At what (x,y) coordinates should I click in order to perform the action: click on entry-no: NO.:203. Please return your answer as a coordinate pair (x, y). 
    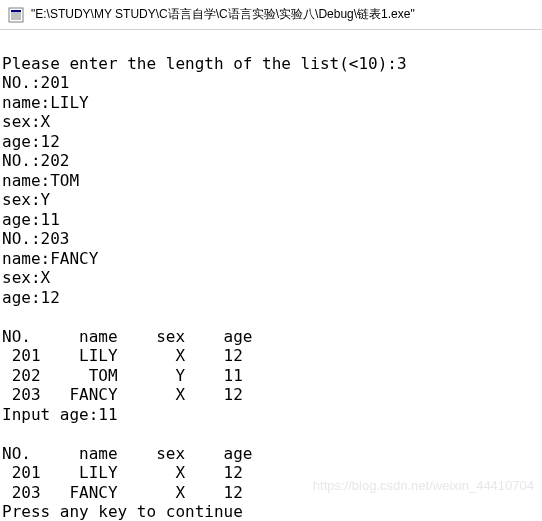
    Looking at the image, I should click on (36, 238).